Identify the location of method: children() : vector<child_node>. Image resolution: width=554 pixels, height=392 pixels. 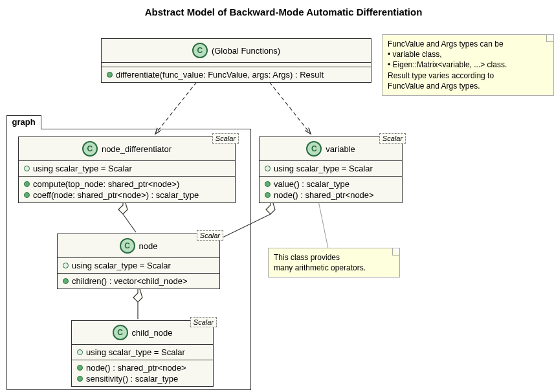
(129, 281).